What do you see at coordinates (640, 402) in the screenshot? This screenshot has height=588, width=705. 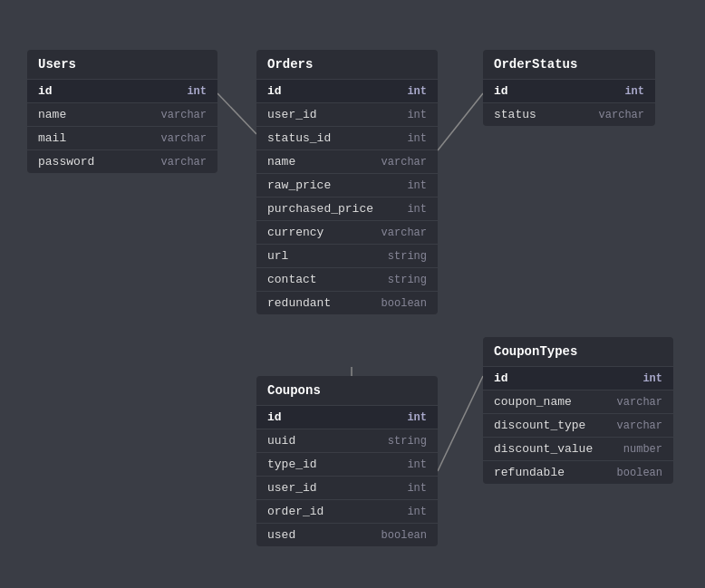 I see `field-type-coupon_name: varchar` at bounding box center [640, 402].